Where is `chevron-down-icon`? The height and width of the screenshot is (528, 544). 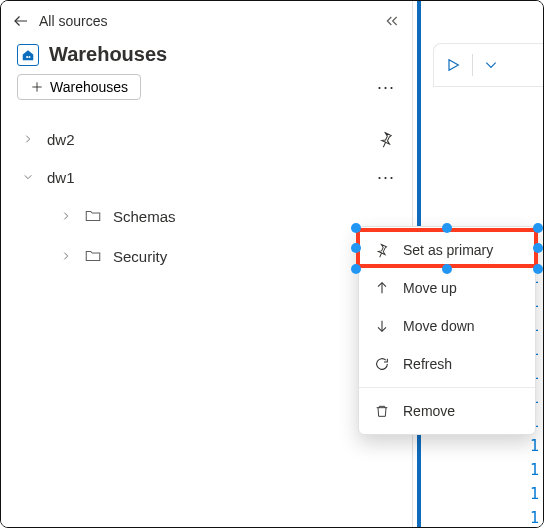
chevron-down-icon is located at coordinates (28, 177).